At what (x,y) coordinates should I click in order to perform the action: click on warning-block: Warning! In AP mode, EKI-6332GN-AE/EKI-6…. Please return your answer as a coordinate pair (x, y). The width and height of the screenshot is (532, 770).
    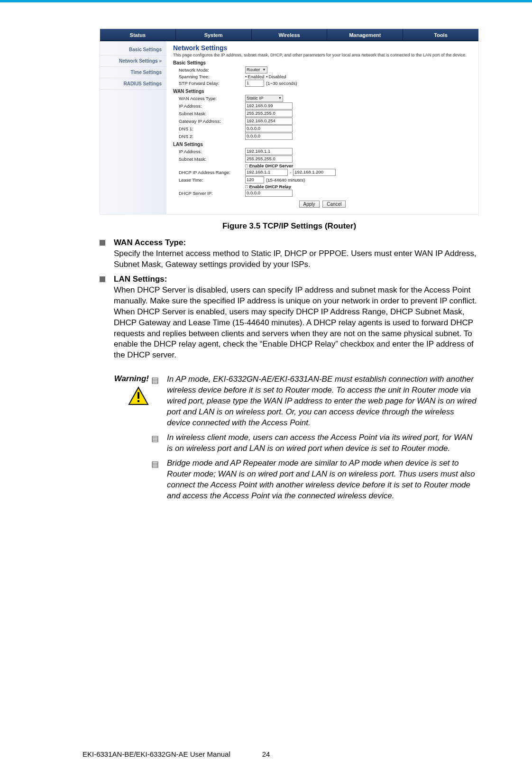
    Looking at the image, I should click on (289, 440).